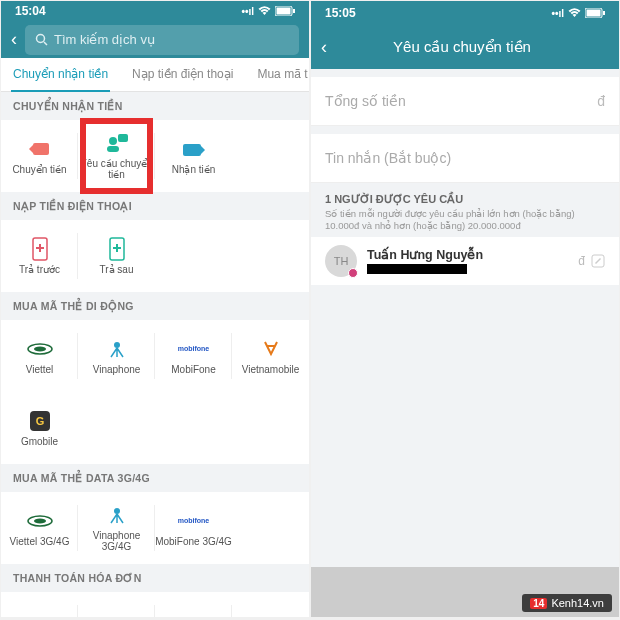 This screenshot has width=620, height=620. Describe the element at coordinates (271, 616) in the screenshot. I see `signal-icon` at that location.